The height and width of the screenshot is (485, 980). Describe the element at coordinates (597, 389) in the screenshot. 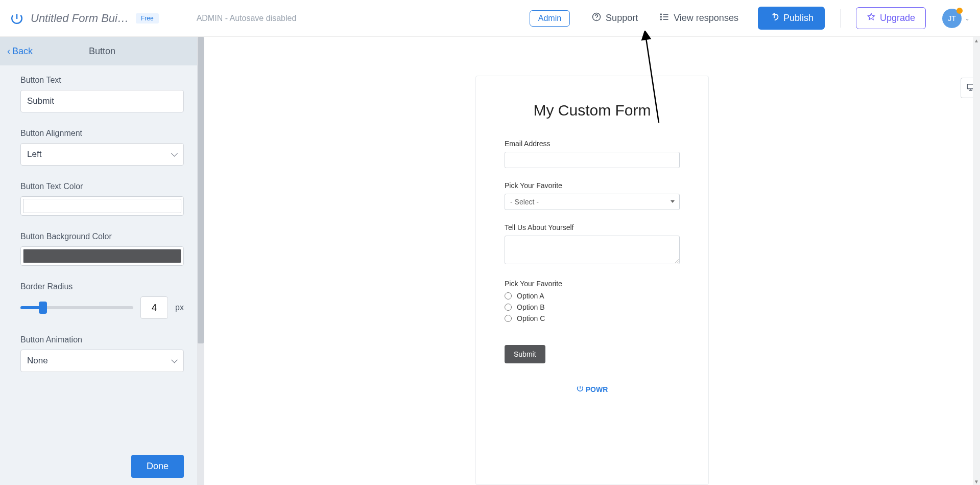

I see `powr-brand-text: POWR` at that location.